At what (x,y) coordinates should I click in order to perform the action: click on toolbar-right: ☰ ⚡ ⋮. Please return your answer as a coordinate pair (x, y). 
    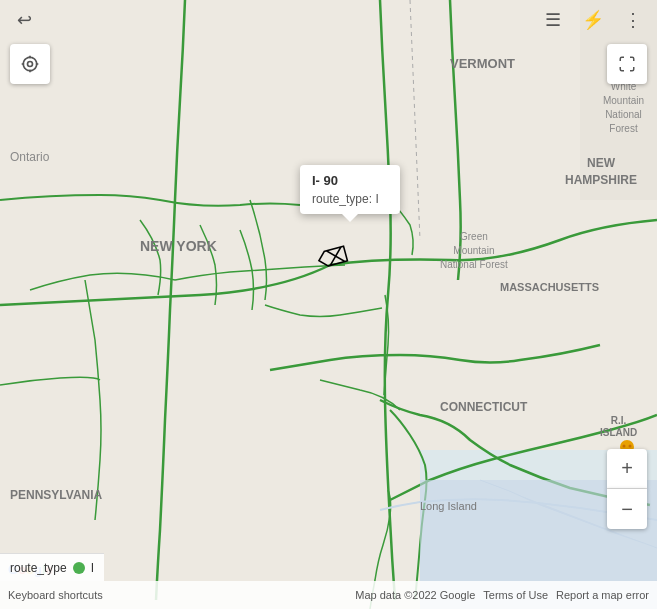
    Looking at the image, I should click on (593, 20).